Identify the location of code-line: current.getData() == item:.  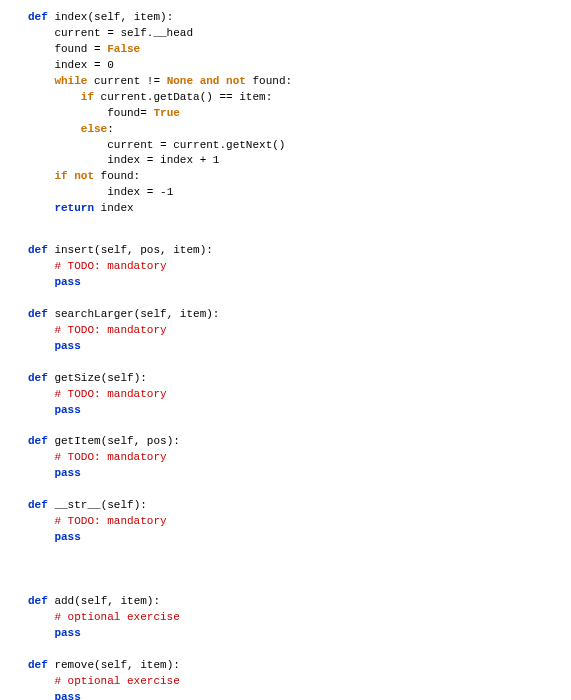
(183, 97).